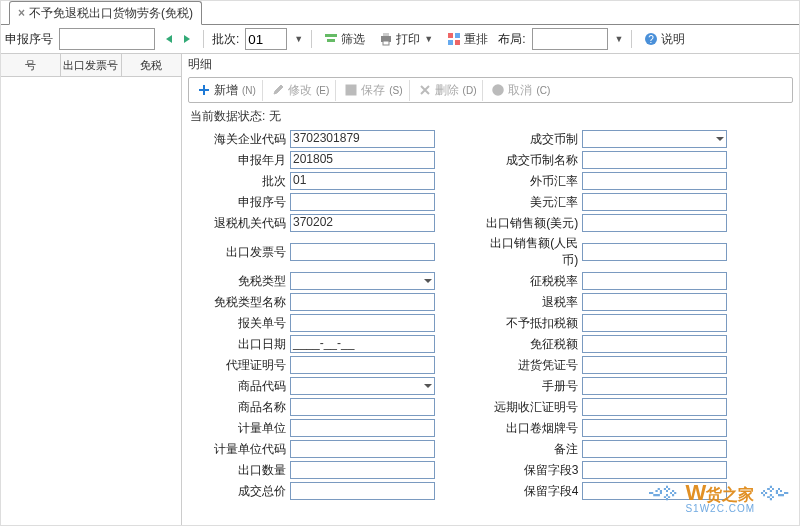 This screenshot has width=800, height=526. I want to click on usd_rate-label: 美元汇率, so click(530, 202).